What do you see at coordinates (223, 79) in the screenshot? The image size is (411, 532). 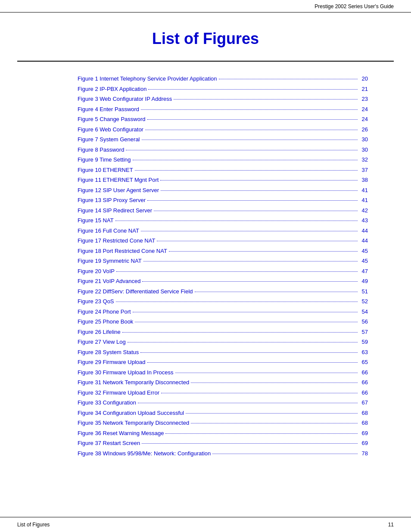 I see `toc-entry: Figure 1 Internet Telephony Service Prov…` at bounding box center [223, 79].